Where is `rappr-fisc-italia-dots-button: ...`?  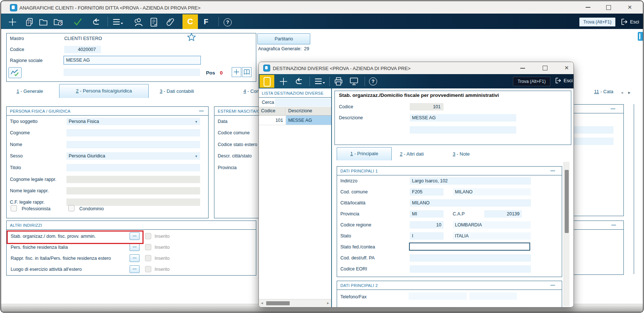
rappr-fisc-italia-dots-button: ... is located at coordinates (134, 258).